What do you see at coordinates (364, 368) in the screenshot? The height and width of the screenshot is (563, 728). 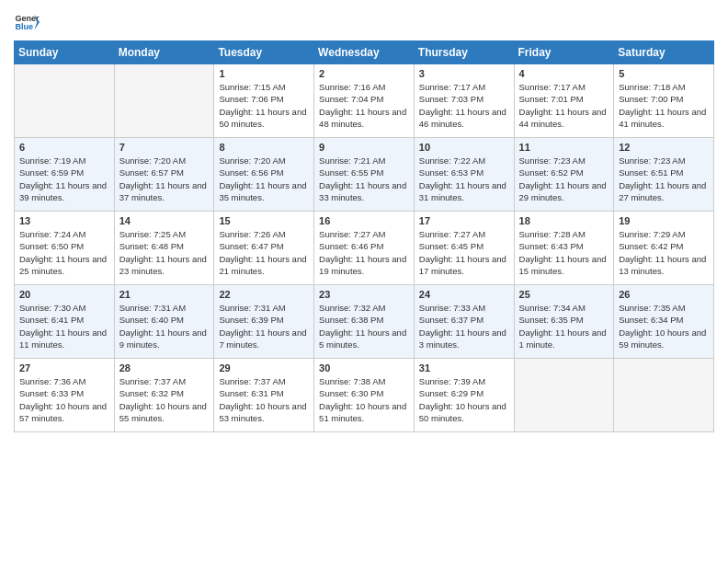 I see `day-number: 30` at bounding box center [364, 368].